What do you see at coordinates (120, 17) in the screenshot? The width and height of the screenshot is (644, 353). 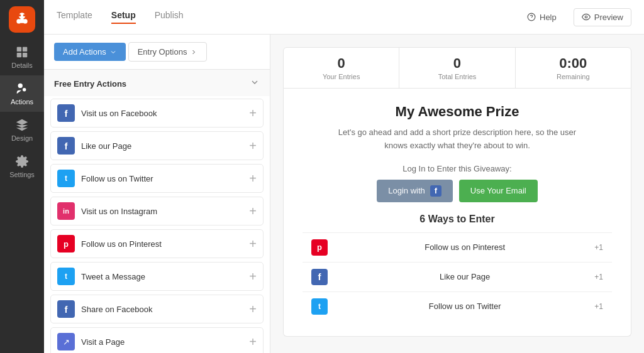 I see `nav-tabs: Template Setup Publish` at bounding box center [120, 17].